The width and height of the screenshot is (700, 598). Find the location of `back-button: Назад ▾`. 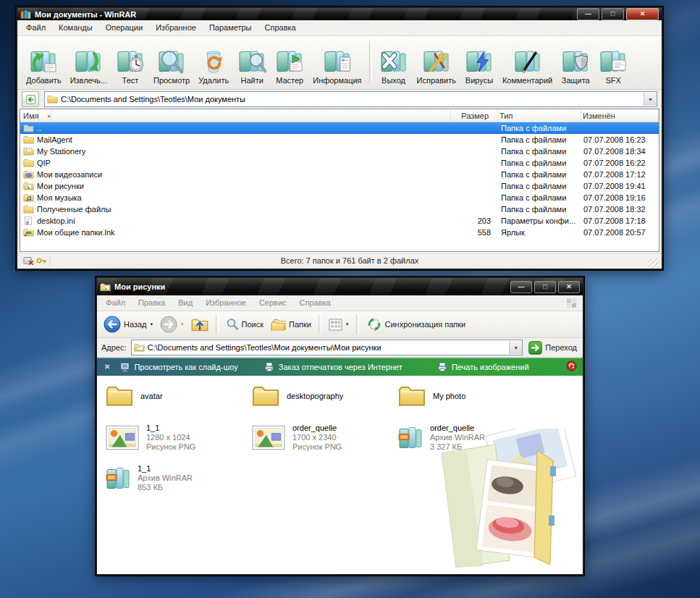

back-button: Назад ▾ is located at coordinates (128, 324).